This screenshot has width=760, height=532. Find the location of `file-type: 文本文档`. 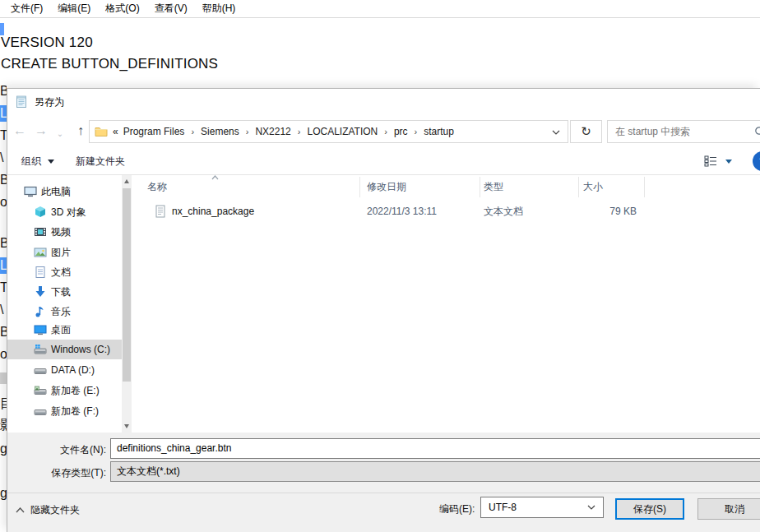

file-type: 文本文档 is located at coordinates (503, 212).